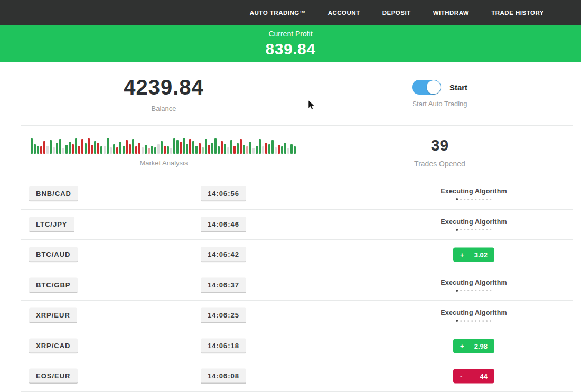 The width and height of the screenshot is (581, 392). What do you see at coordinates (344, 13) in the screenshot?
I see `nav-item-account: ACCOUNT` at bounding box center [344, 13].